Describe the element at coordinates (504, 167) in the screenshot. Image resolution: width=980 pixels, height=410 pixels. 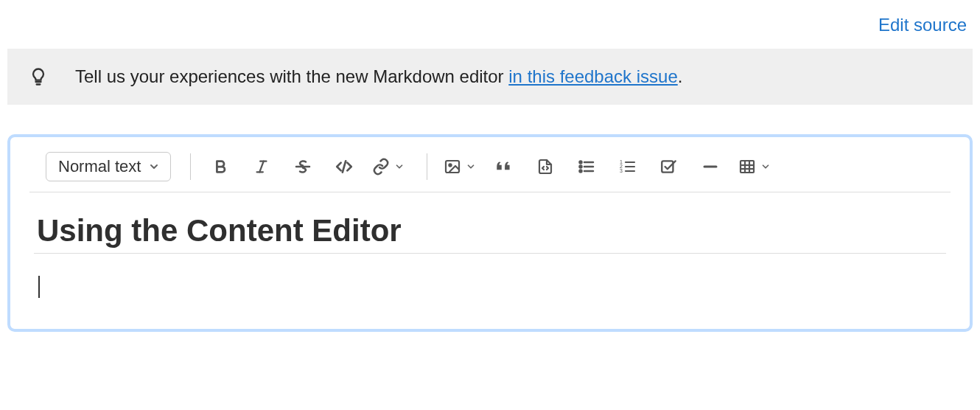
I see `blockquote-button` at that location.